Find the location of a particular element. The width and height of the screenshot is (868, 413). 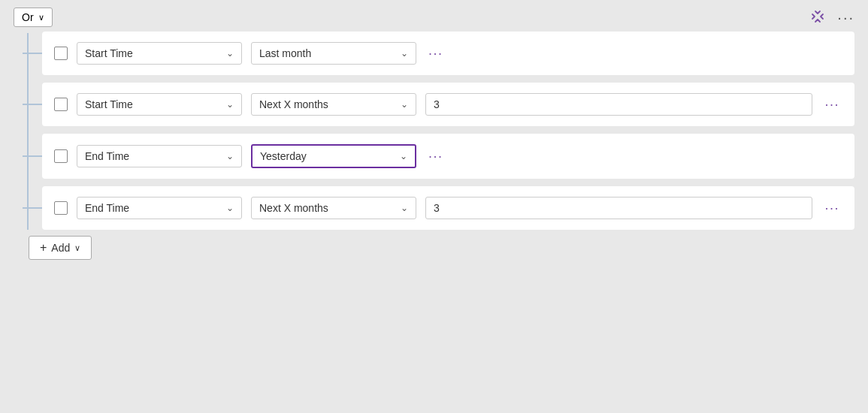

connector-line is located at coordinates (28, 131).